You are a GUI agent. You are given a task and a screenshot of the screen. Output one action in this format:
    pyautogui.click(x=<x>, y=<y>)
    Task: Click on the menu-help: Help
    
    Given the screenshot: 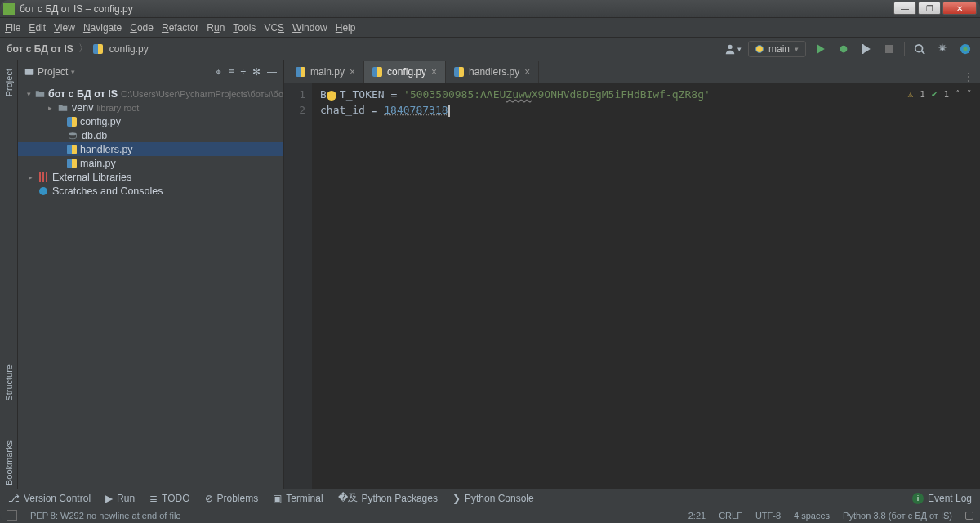 What is the action you would take?
    pyautogui.click(x=346, y=28)
    